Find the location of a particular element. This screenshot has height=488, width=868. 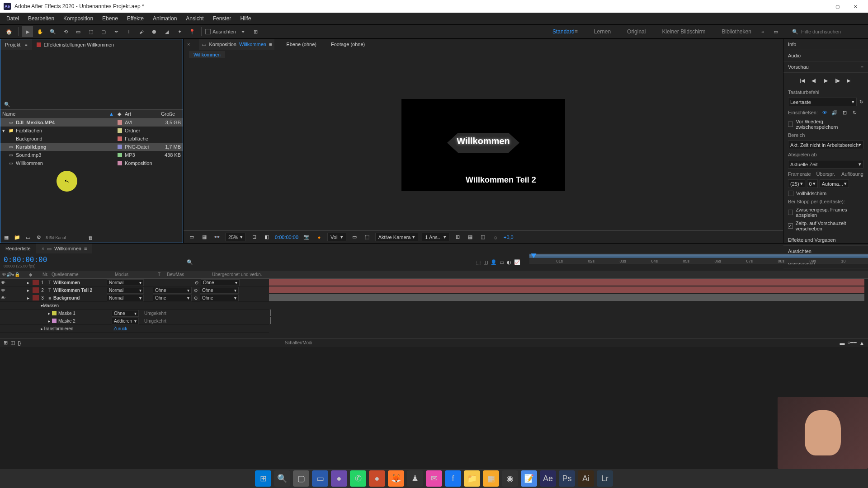

snapshot-button: 📷 is located at coordinates (307, 237).